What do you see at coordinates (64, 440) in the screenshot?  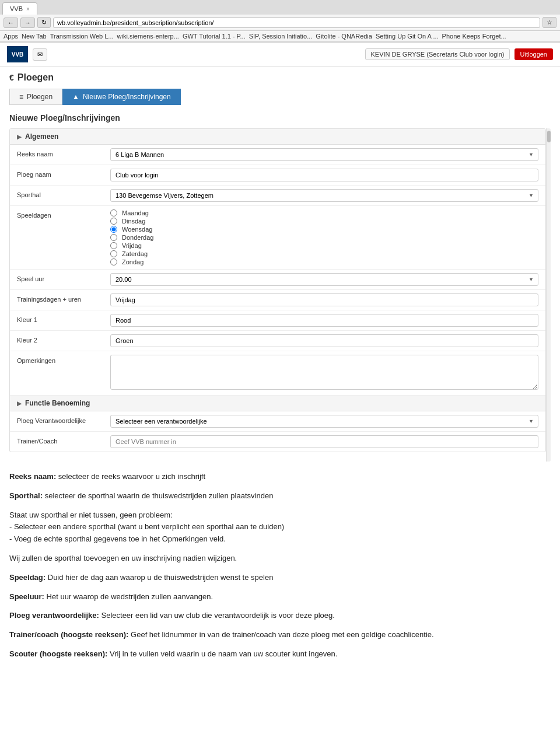 I see `trainer-label: Trainer/Coach` at bounding box center [64, 440].